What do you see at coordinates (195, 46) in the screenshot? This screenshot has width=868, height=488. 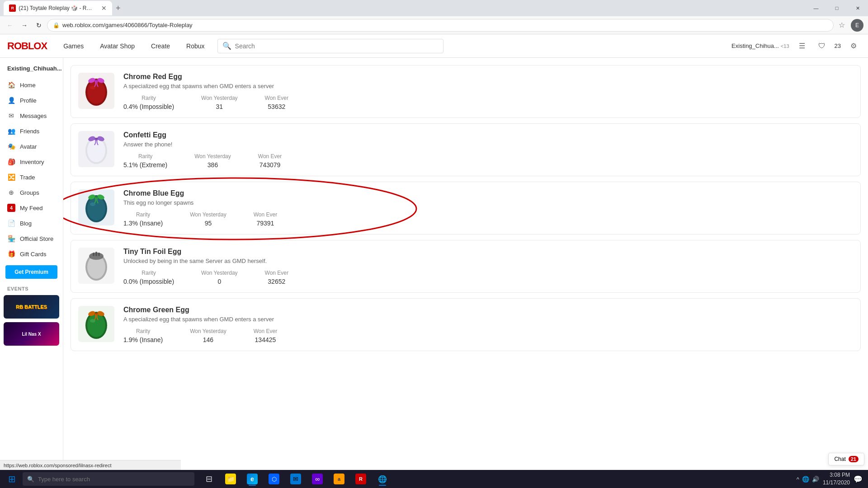 I see `nav-robux: Robux` at bounding box center [195, 46].